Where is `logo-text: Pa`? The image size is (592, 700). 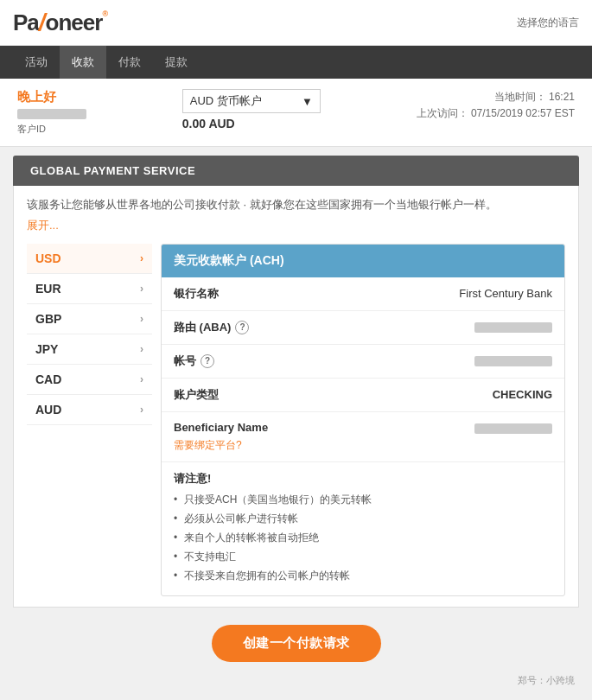
logo-text: Pa is located at coordinates (26, 22).